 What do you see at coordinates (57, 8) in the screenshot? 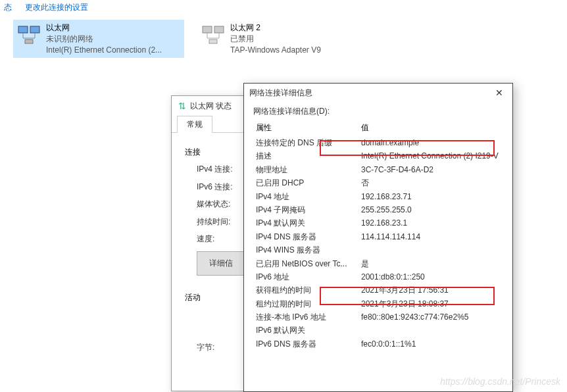
I see `toolbar-change-settings: 更改此连接的设置` at bounding box center [57, 8].